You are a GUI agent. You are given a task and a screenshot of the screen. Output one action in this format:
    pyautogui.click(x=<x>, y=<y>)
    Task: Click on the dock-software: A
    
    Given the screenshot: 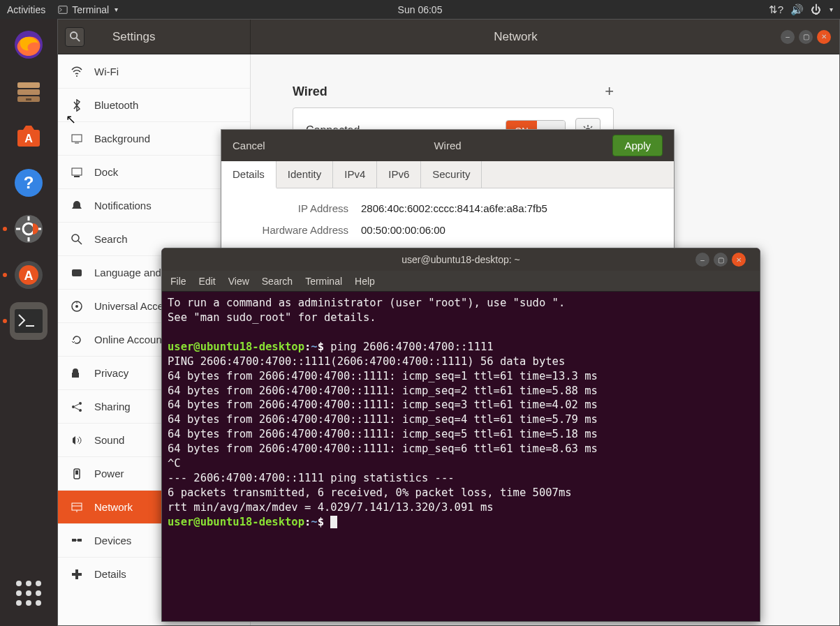 What is the action you would take?
    pyautogui.click(x=29, y=137)
    